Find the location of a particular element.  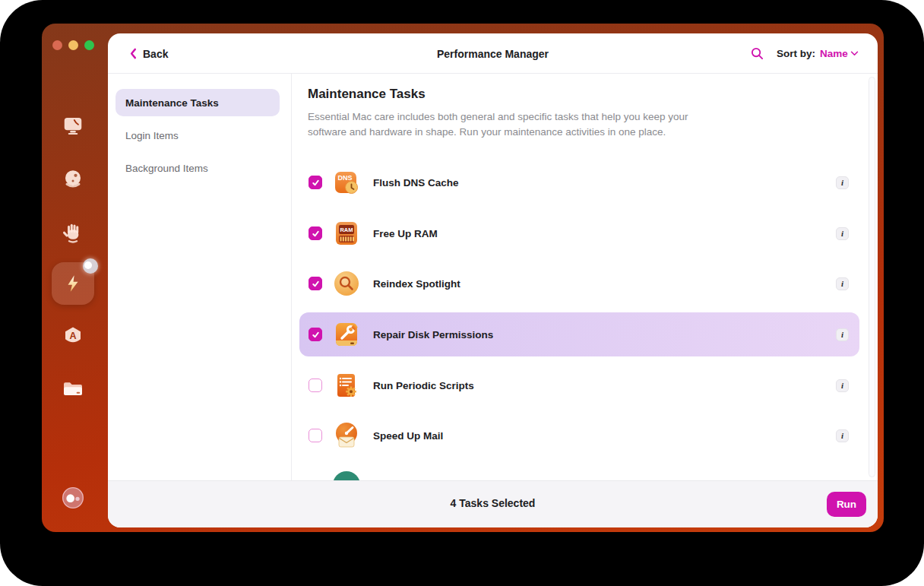

svg-text: A is located at coordinates (73, 336).